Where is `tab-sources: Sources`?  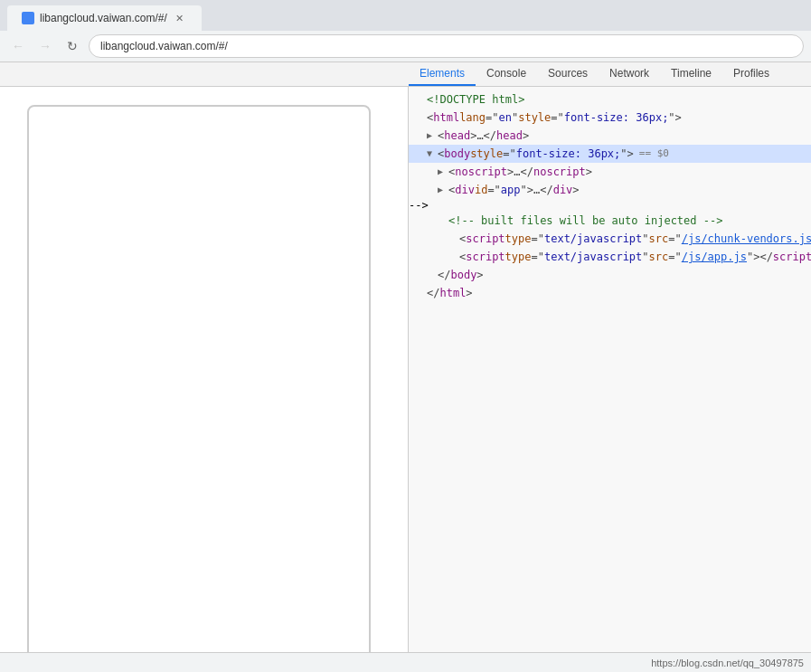
tab-sources: Sources is located at coordinates (568, 74).